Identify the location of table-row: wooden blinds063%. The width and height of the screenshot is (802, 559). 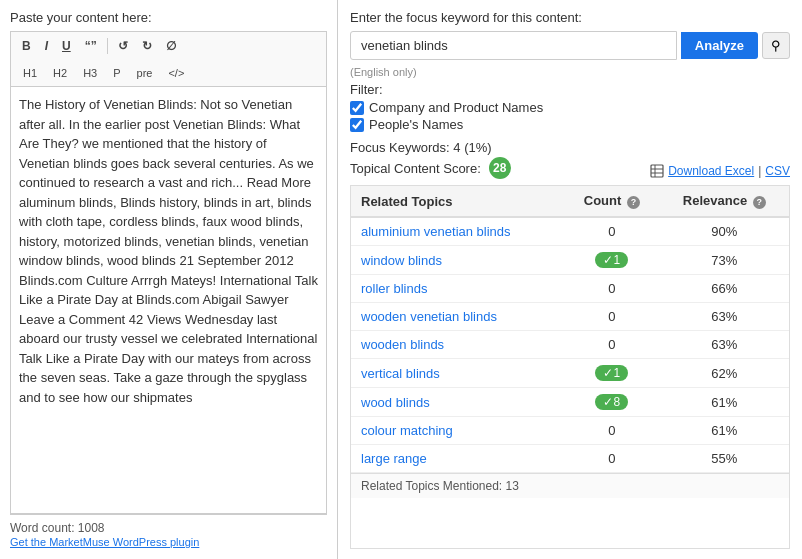
(570, 345).